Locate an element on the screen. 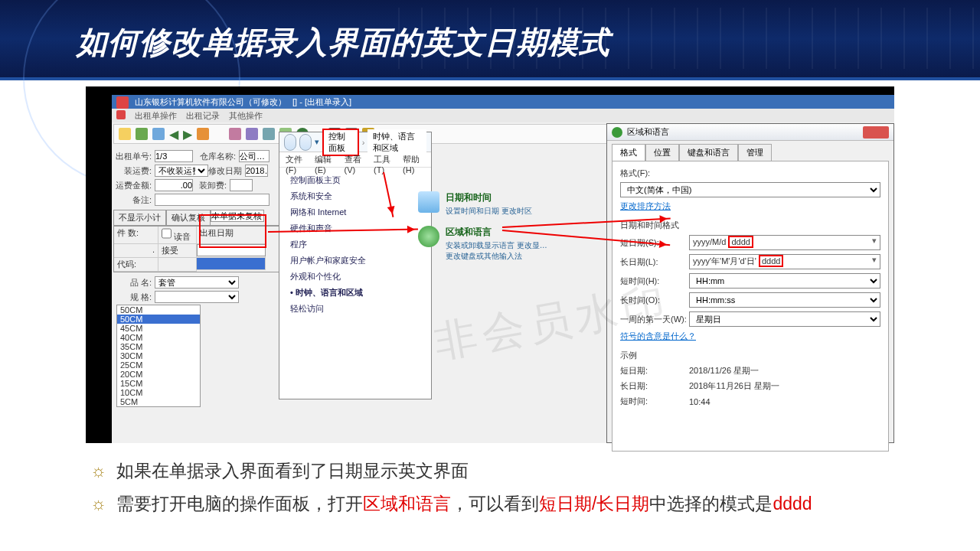 The image size is (980, 551). size-list: 50CM50CM45CM40CM35CM30CM25CM20CM15CM10CM… is located at coordinates (158, 356).